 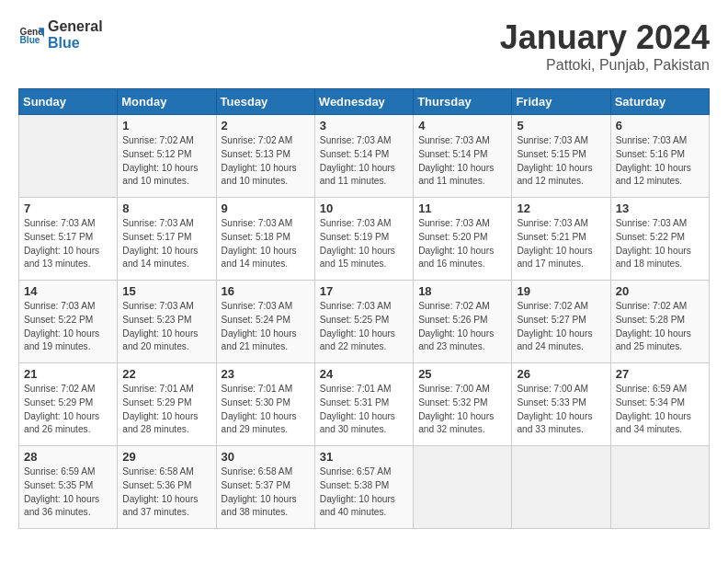 I want to click on calendar-cell: 12Sunrise: 7:03 AM Sunset: 5:21 PM Dayli…, so click(x=561, y=239).